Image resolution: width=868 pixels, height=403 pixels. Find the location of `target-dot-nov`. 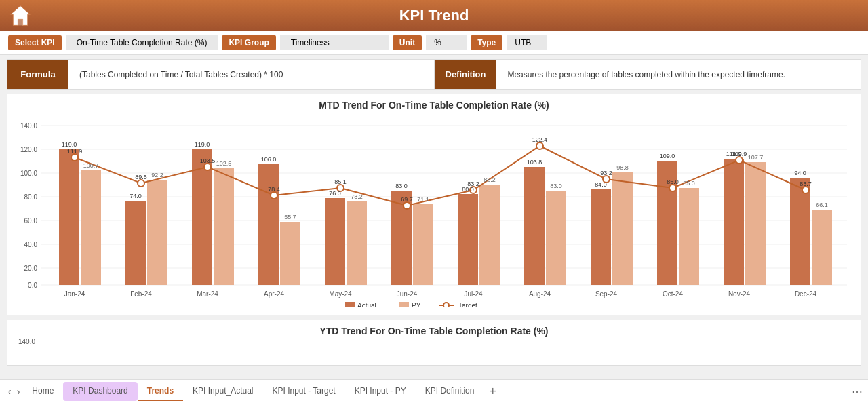

target-dot-nov is located at coordinates (739, 160).